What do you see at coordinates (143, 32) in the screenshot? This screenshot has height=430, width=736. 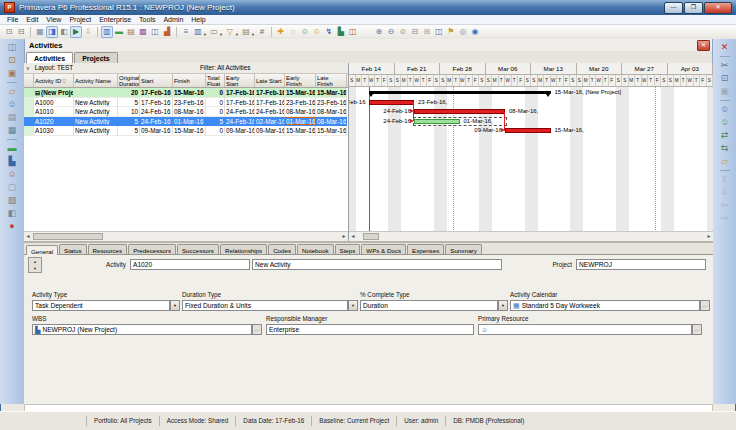 I see `activity-network-icon: ▩` at bounding box center [143, 32].